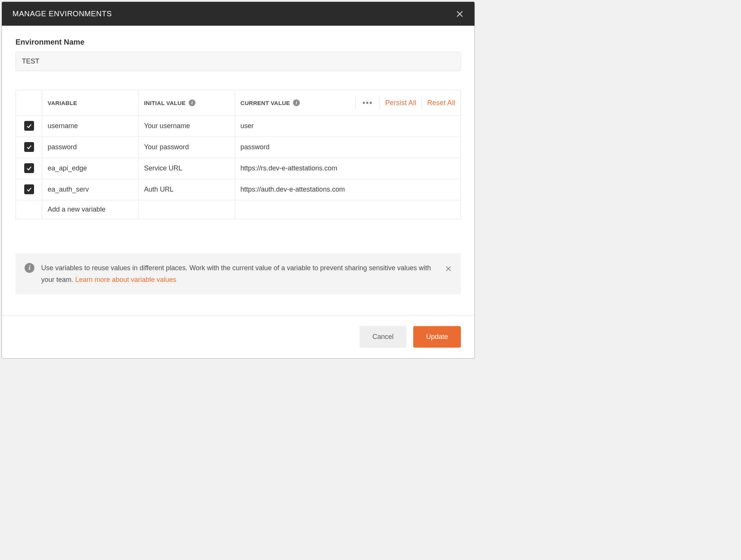  I want to click on col-header-variable-text: VARIABLE, so click(62, 103).